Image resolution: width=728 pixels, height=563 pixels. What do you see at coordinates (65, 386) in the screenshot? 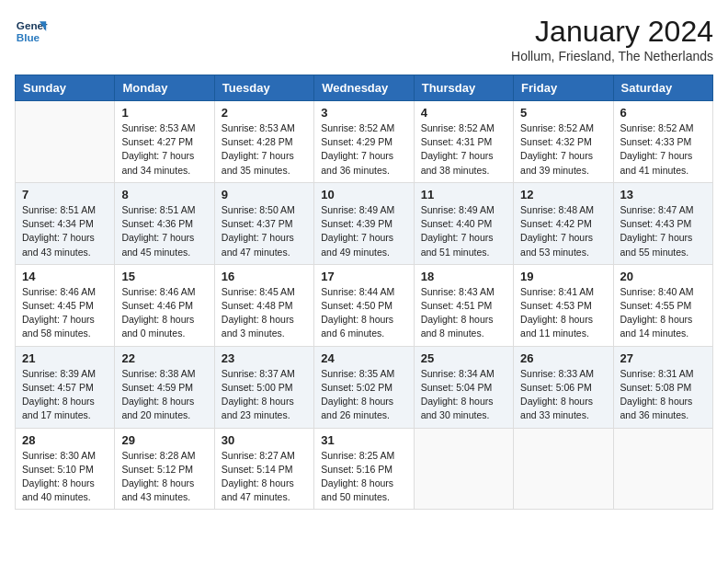
I see `calendar-cell: 21Sunrise: 8:39 AMSunset: 4:57 PMDayligh…` at bounding box center [65, 386].